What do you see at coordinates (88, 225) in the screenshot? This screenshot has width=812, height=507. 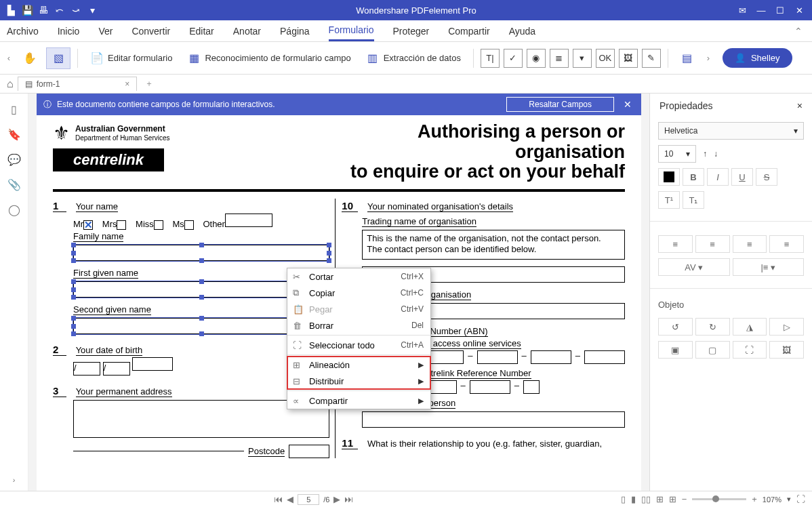 I see `q1-mr-checkbox` at bounding box center [88, 225].